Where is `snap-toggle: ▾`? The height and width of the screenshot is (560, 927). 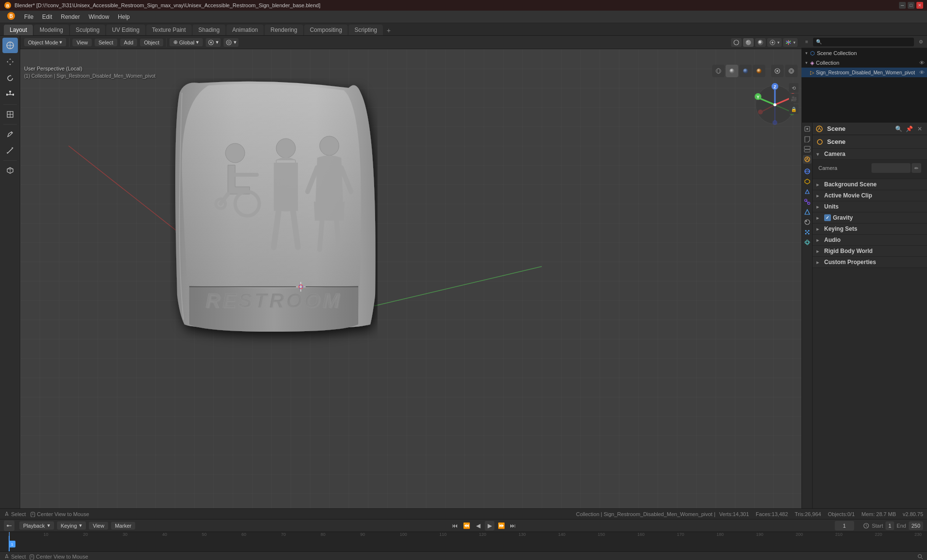
snap-toggle: ▾ is located at coordinates (213, 42).